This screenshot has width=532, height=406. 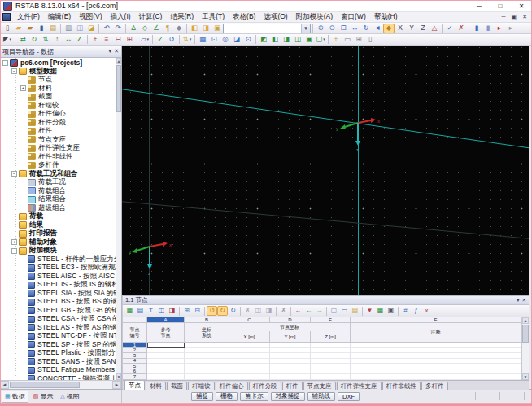 I want to click on invert-selection-icon: ◪, so click(x=237, y=40).